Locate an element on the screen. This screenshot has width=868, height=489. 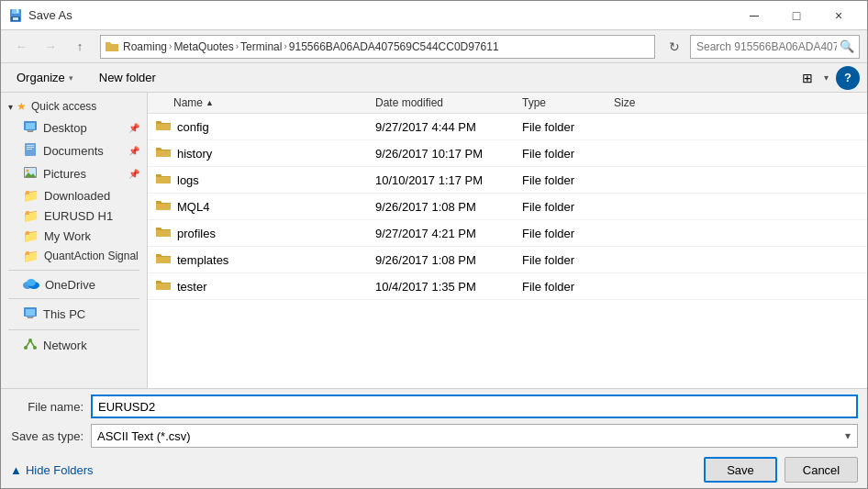
col-name-header: Name ▲ is located at coordinates (265, 103).